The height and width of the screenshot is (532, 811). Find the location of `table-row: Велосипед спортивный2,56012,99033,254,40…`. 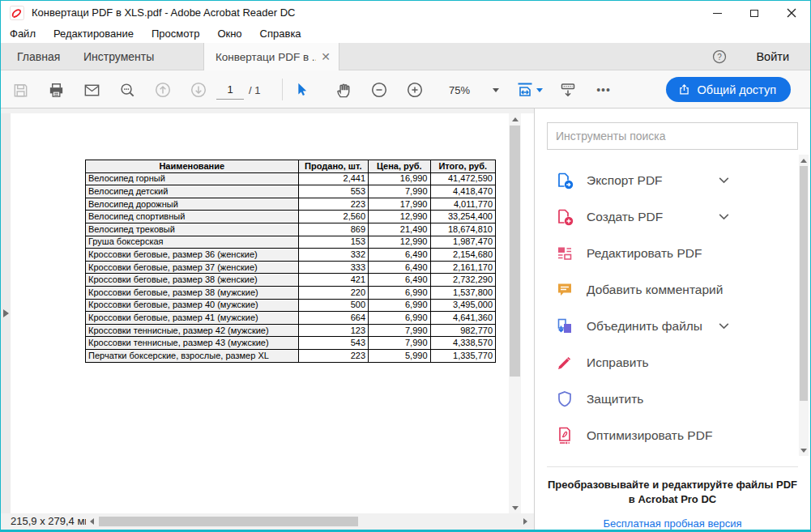

table-row: Велосипед спортивный2,56012,99033,254,40… is located at coordinates (291, 217).